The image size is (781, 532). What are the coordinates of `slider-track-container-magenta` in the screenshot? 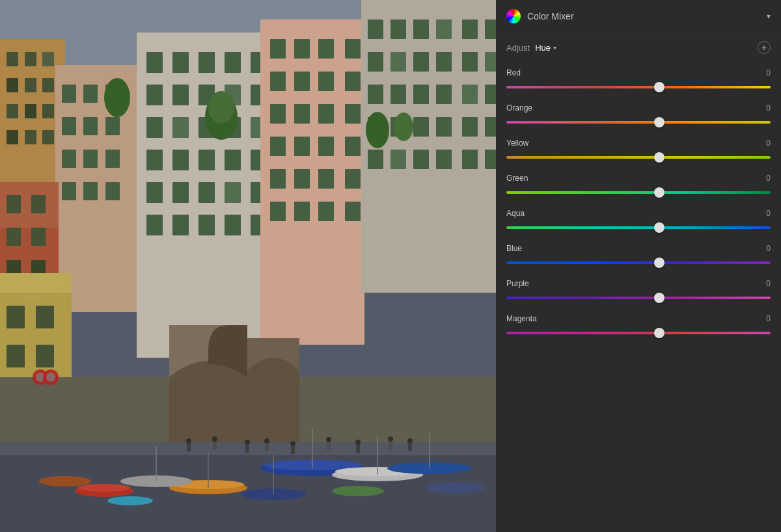 It's located at (638, 333).